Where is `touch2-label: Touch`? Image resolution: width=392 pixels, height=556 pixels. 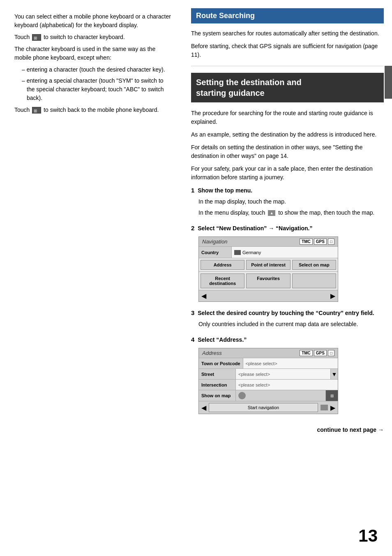 touch2-label: Touch is located at coordinates (22, 110).